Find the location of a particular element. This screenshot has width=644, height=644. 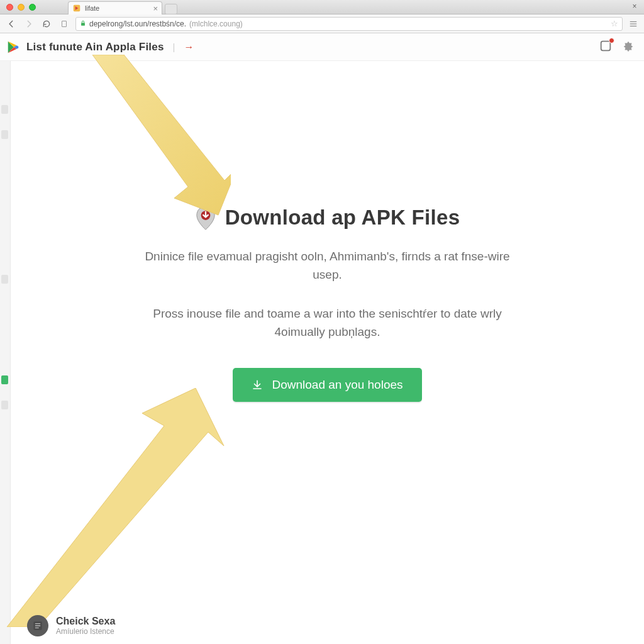

minimize-window-button is located at coordinates (21, 8).